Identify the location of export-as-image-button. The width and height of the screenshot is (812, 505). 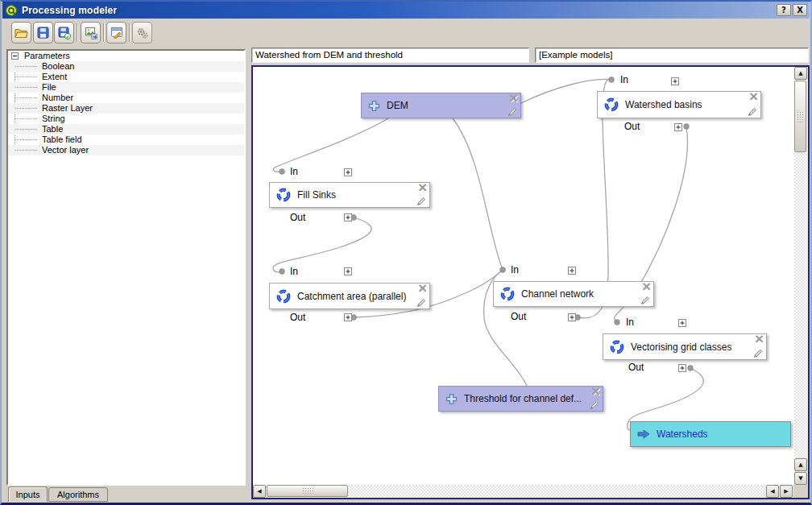
(90, 32).